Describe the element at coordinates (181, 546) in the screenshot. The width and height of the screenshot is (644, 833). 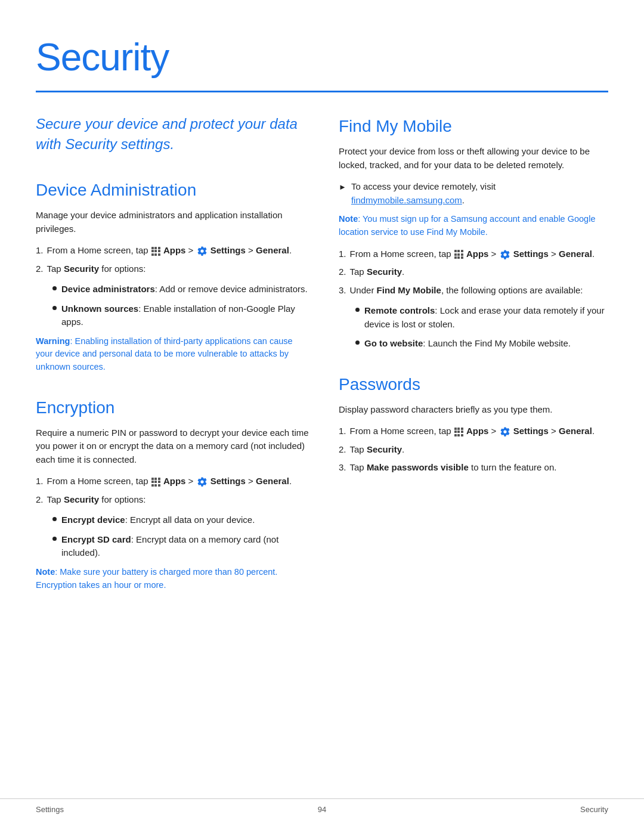
I see `bullet-encrypt-sd: Encrypt SD card: Encrypt data on a memor…` at that location.